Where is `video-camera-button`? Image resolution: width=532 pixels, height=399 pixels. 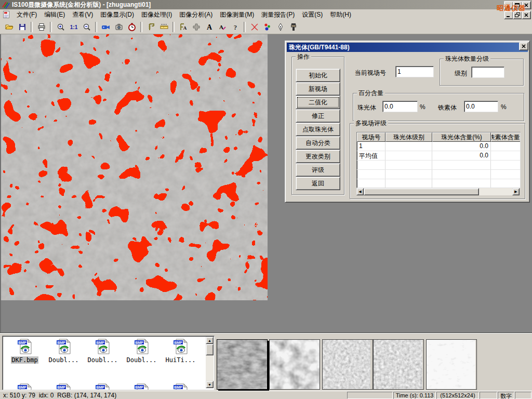
video-camera-button is located at coordinates (106, 27).